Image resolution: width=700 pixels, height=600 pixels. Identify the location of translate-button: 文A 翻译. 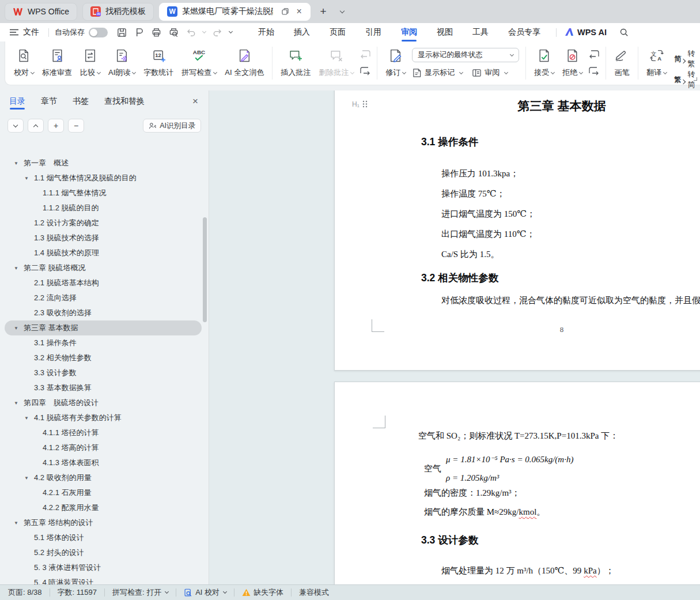
(657, 63).